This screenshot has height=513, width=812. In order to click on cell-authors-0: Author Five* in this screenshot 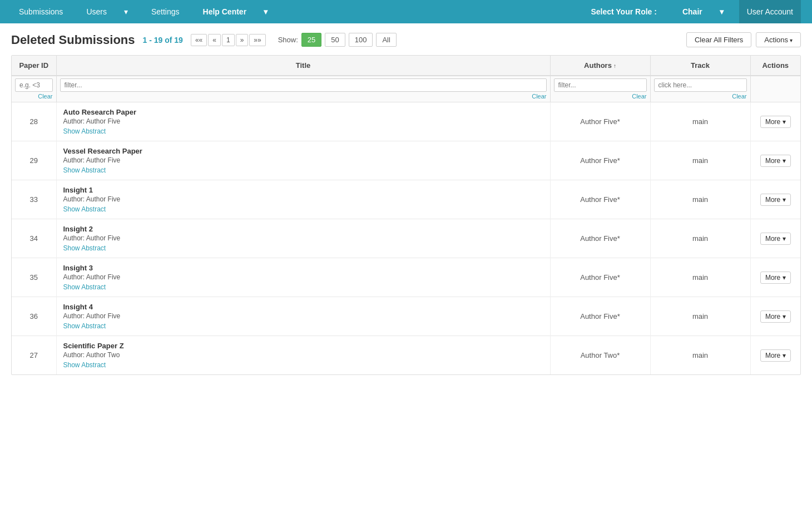, I will do `click(600, 122)`.